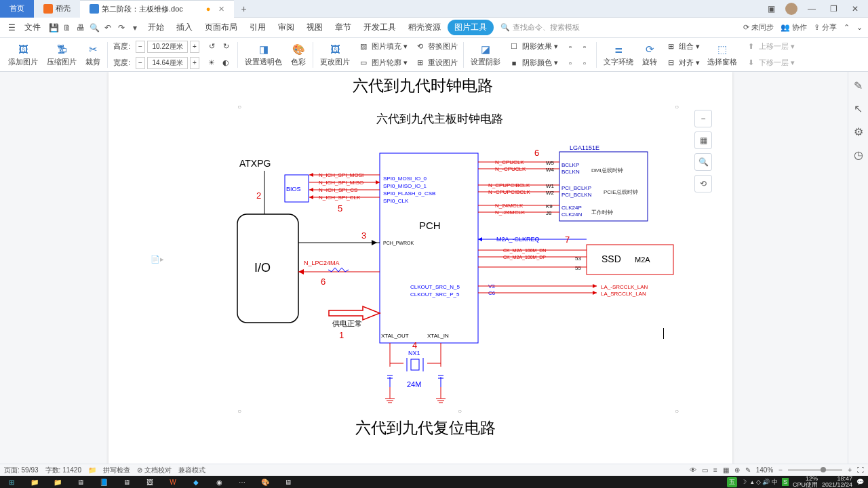 The width and height of the screenshot is (868, 488). Describe the element at coordinates (833, 9) in the screenshot. I see `maximize-button: ❐` at that location.